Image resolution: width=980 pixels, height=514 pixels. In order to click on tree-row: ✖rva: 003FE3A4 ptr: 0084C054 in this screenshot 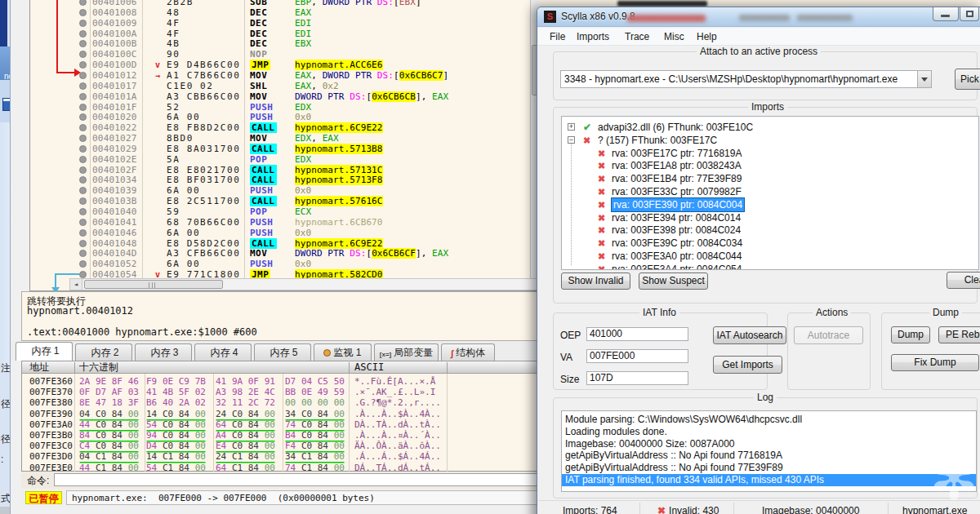, I will do `click(770, 266)`.